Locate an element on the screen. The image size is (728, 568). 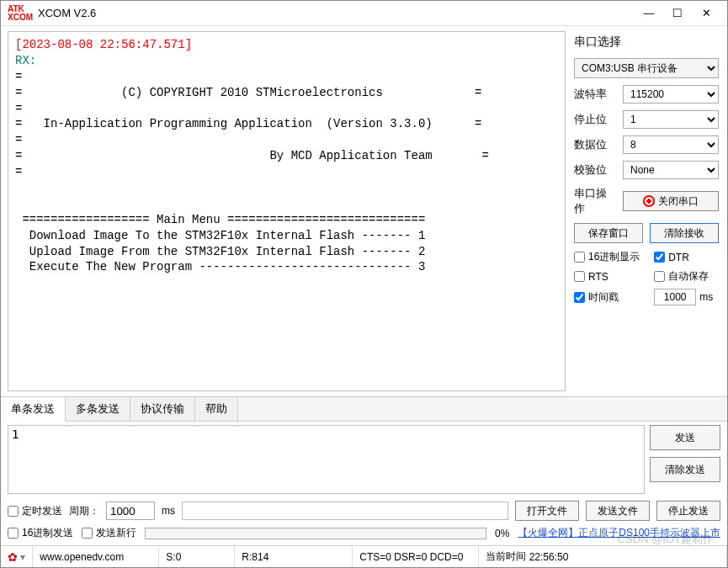
send-file-button: 发送文件 is located at coordinates (618, 511).